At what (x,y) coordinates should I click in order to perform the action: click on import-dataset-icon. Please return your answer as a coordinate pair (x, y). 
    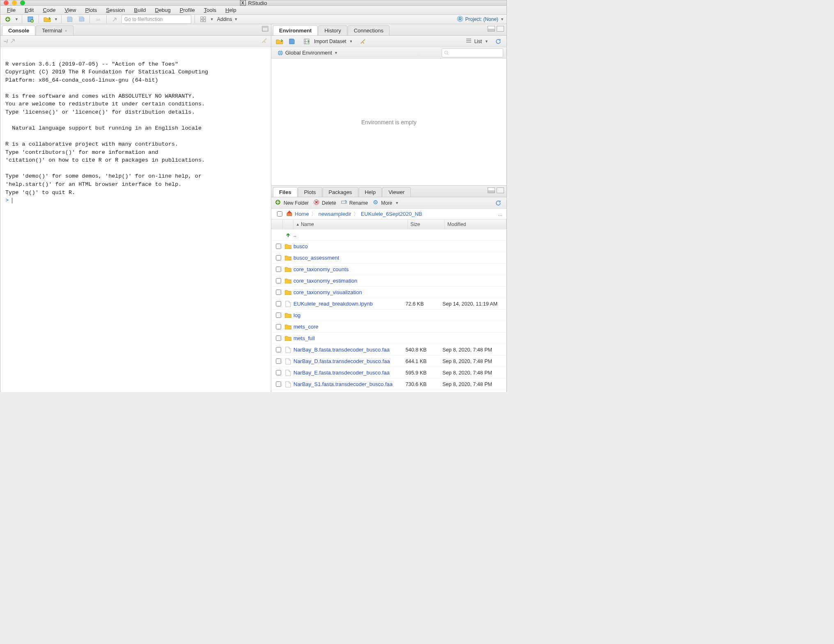
    Looking at the image, I should click on (307, 41).